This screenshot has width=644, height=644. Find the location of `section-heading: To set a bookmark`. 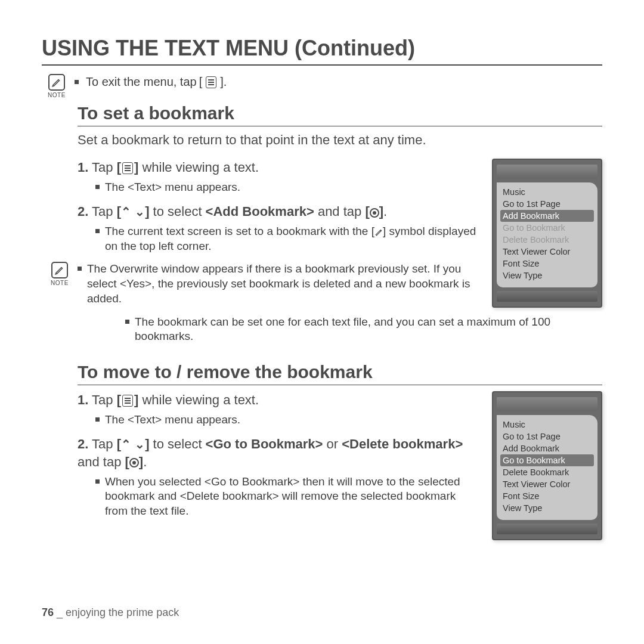

section-heading: To set a bookmark is located at coordinates (340, 114).